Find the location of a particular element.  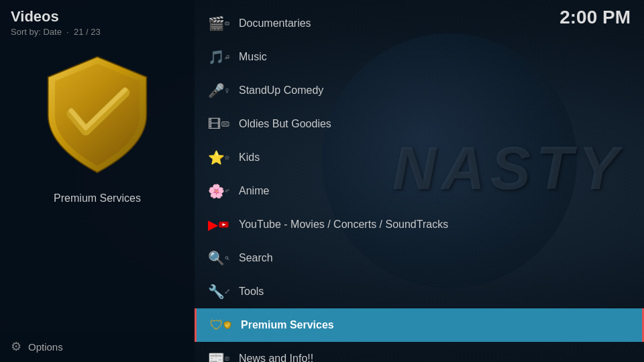

tools-icon is located at coordinates (219, 292).